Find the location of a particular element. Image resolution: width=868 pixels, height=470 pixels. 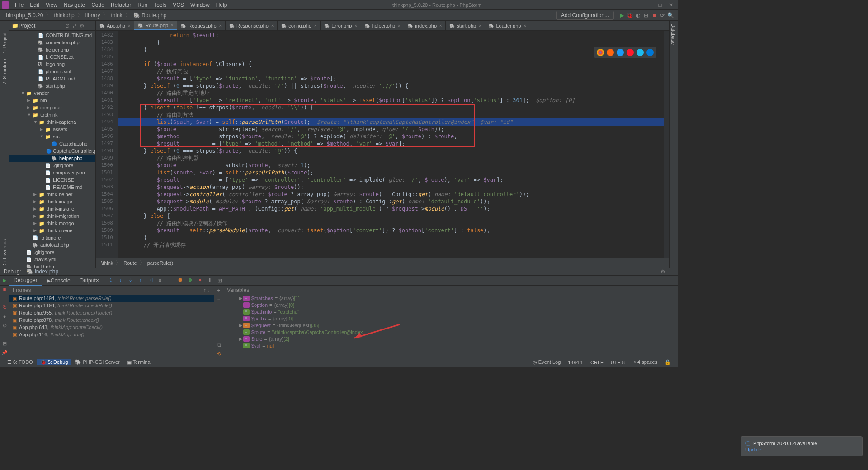

status-encoding: UTF-8 is located at coordinates (618, 362).